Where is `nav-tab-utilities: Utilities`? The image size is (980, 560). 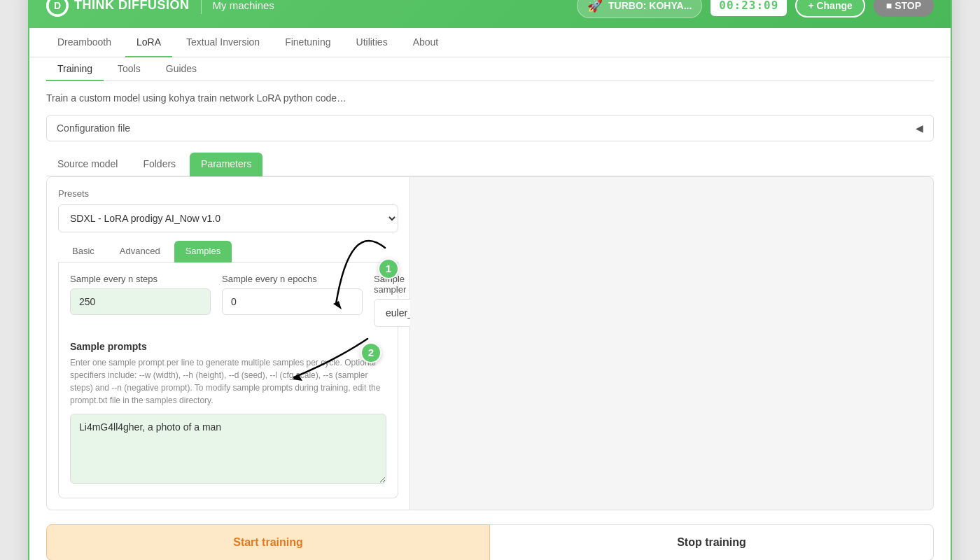 nav-tab-utilities: Utilities is located at coordinates (372, 43).